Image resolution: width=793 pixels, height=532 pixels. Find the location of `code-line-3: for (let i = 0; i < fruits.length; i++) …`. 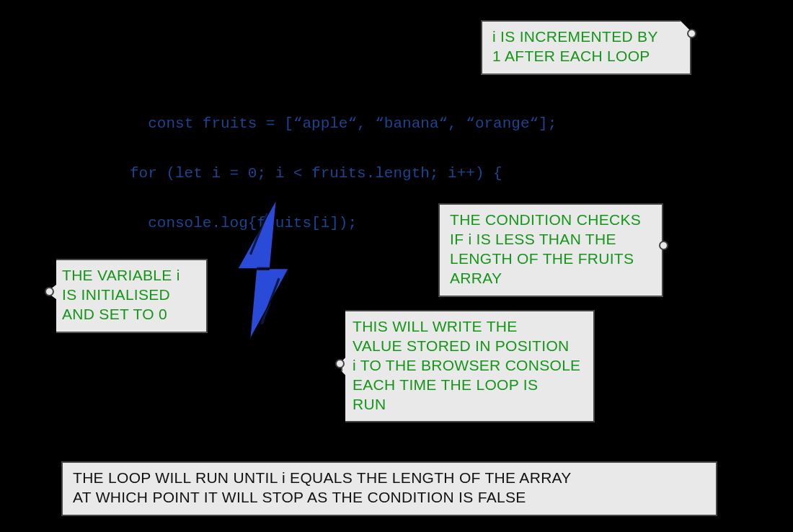

code-line-3: for (let i = 0; i < fruits.length; i++) … is located at coordinates (316, 173).